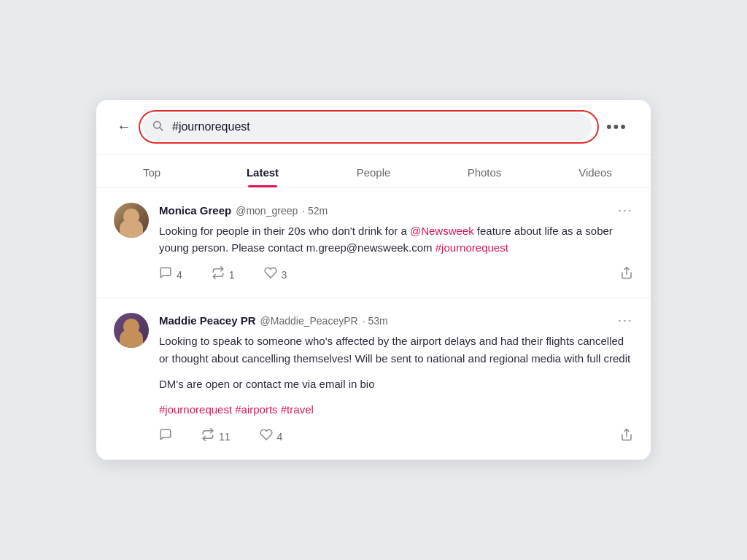 The image size is (747, 560). Describe the element at coordinates (374, 171) in the screenshot. I see `tab-people: People` at that location.